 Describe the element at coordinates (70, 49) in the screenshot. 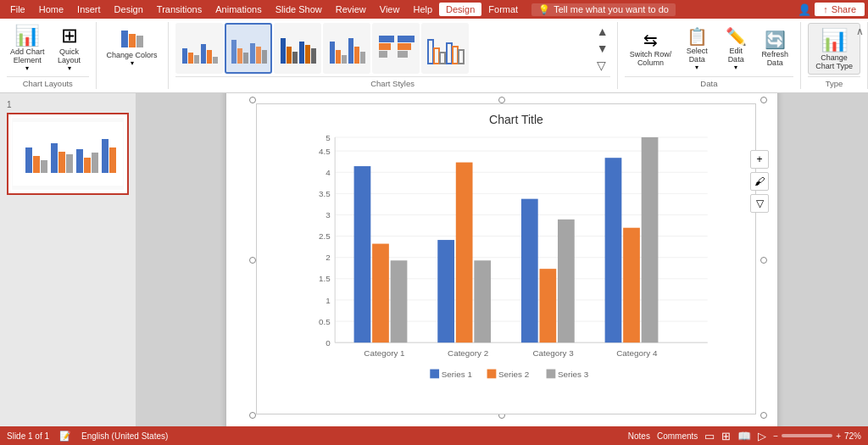

I see `quick-layout-button: ⊞ Quick Layout ▾` at that location.